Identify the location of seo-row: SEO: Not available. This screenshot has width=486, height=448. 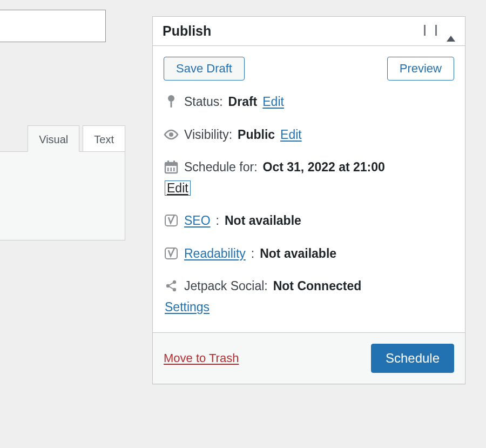
(309, 220).